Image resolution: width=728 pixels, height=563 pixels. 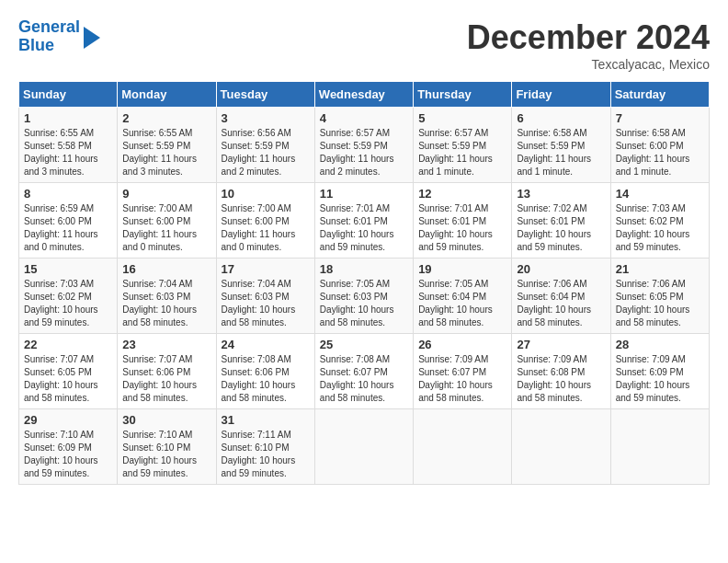 I want to click on calendar-cell: 18 Sunrise: 7:05 AM Sunset: 6:03 PM Dayl…, so click(x=364, y=296).